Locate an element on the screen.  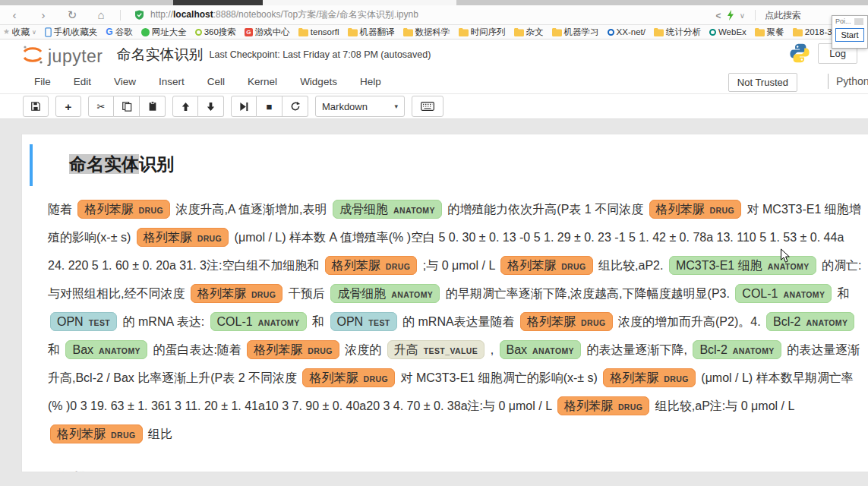
notebook-title: 命名实体识别 is located at coordinates (160, 55).